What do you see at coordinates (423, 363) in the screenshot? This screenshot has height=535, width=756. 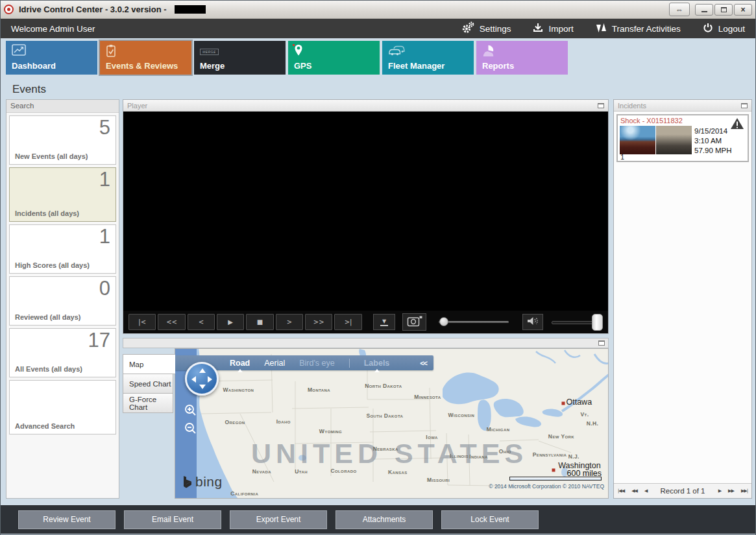 I see `collapse-toolbar-button: <<` at bounding box center [423, 363].